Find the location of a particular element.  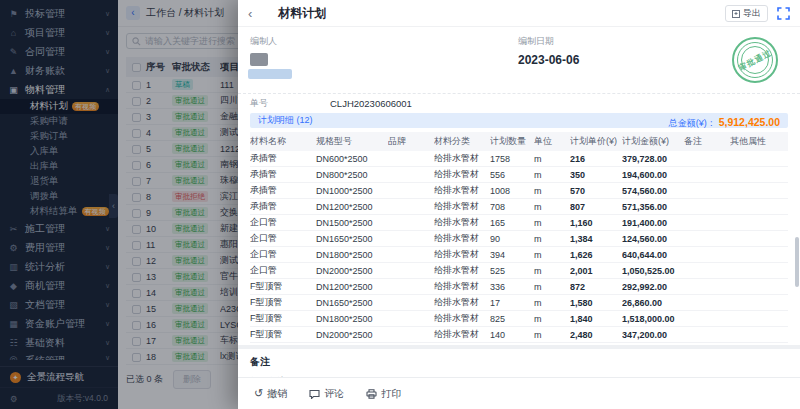

creator-field: 编制人 is located at coordinates (384, 61).